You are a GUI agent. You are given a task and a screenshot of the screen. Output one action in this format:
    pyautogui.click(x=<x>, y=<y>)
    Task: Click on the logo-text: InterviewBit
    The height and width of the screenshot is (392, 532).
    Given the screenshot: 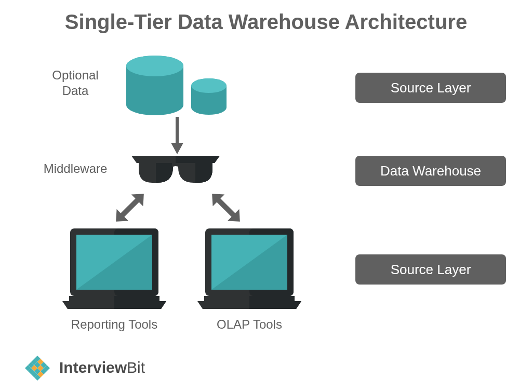 What is the action you would take?
    pyautogui.click(x=102, y=368)
    